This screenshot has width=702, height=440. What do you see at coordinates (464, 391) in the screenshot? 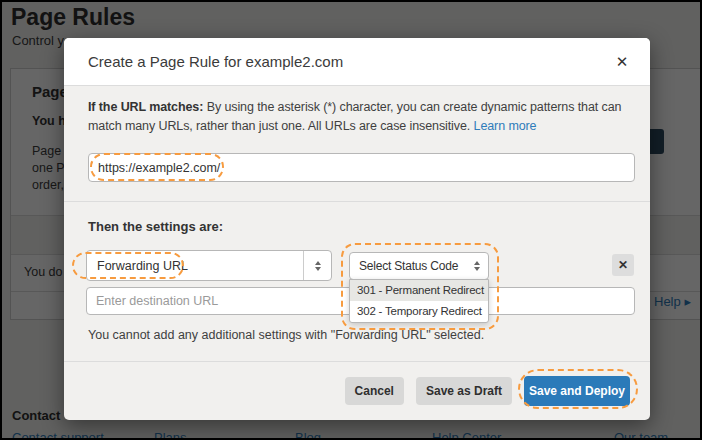
I see `save-as-draft-button: Save as Draft` at bounding box center [464, 391].